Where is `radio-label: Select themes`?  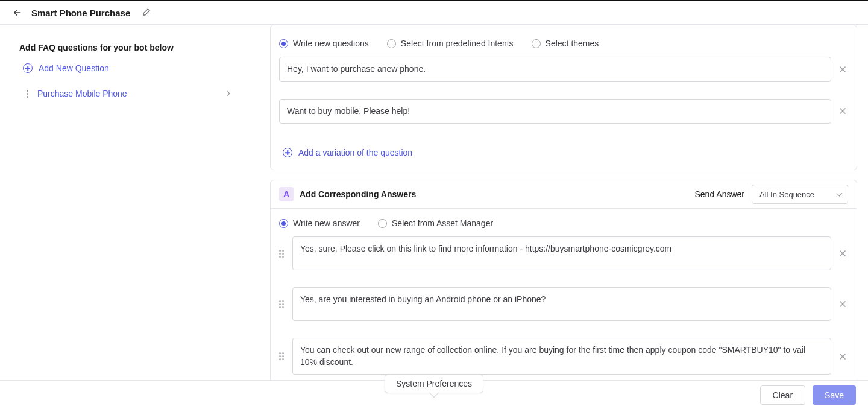 radio-label: Select themes is located at coordinates (573, 43).